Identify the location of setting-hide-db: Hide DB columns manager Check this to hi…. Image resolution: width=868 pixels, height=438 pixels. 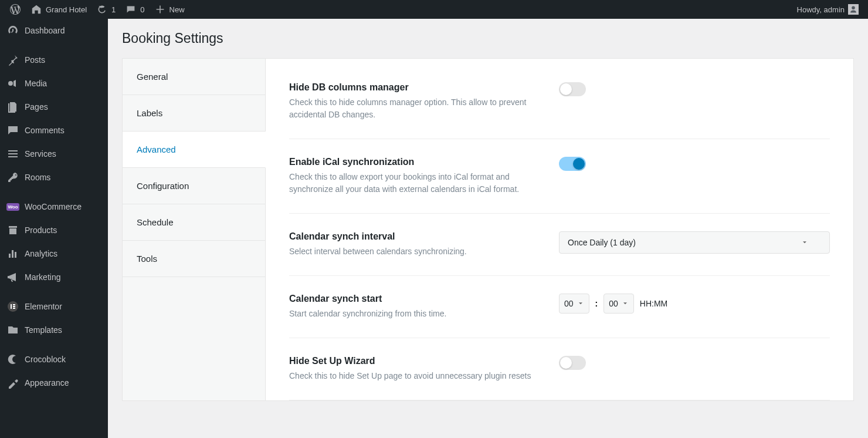
(560, 99).